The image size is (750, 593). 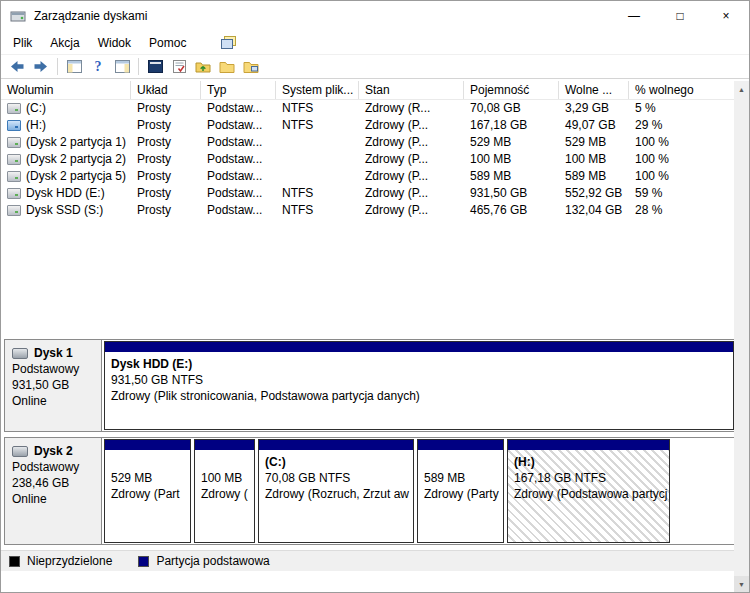 I want to click on partition-size: 70,08 GB NTFS, so click(x=336, y=478).